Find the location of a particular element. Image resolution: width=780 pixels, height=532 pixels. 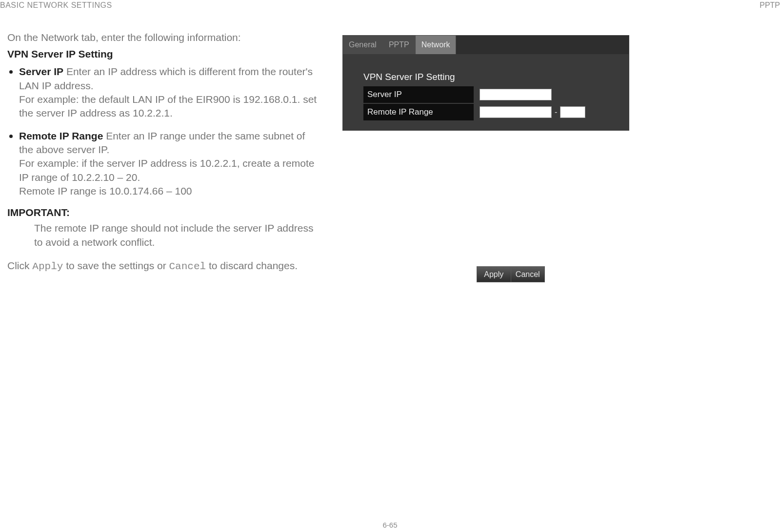

form-inputs is located at coordinates (546, 95).